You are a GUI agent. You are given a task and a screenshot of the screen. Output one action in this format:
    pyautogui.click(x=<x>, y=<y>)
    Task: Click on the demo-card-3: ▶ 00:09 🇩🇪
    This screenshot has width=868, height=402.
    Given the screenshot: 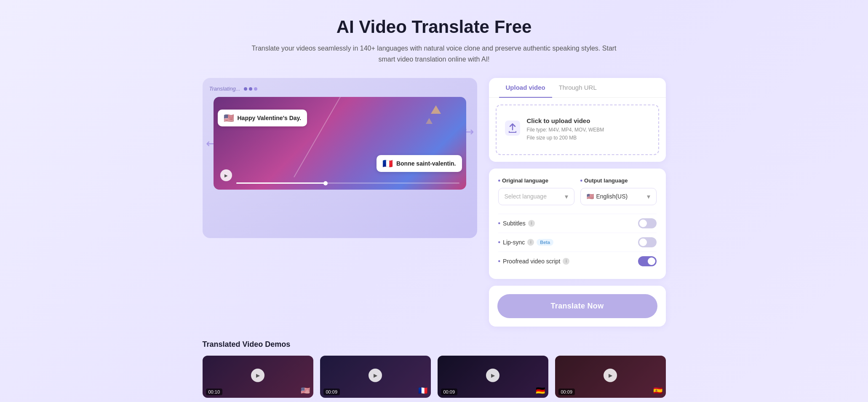 What is the action you would take?
    pyautogui.click(x=493, y=377)
    